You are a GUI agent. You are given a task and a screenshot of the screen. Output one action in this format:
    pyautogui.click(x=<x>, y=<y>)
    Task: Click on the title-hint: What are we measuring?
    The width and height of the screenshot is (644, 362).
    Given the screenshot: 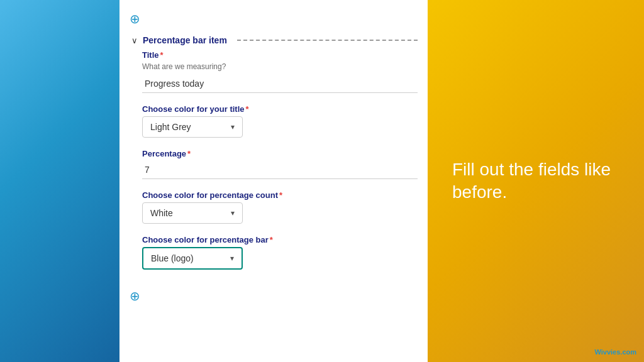 What is the action you would take?
    pyautogui.click(x=280, y=67)
    